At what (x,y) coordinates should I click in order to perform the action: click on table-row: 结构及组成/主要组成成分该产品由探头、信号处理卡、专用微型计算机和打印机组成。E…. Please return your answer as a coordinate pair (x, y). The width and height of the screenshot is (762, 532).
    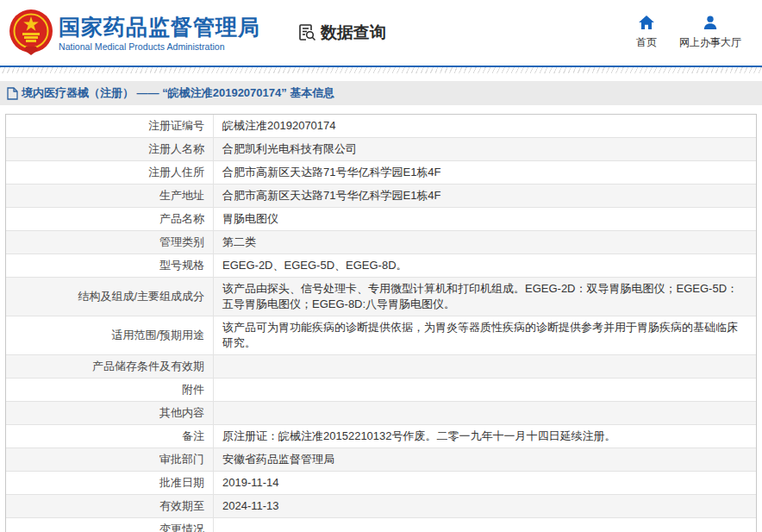
    Looking at the image, I should click on (381, 297).